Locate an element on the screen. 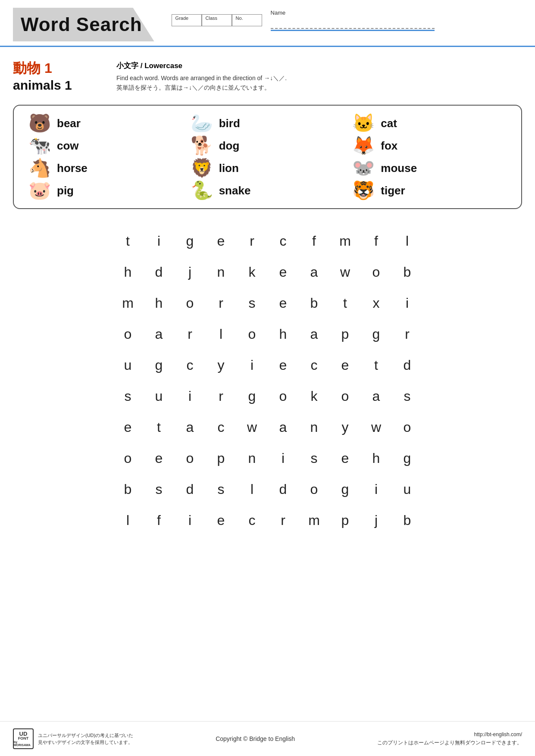 The height and width of the screenshot is (756, 535). ws-cell-9-6: m is located at coordinates (314, 520).